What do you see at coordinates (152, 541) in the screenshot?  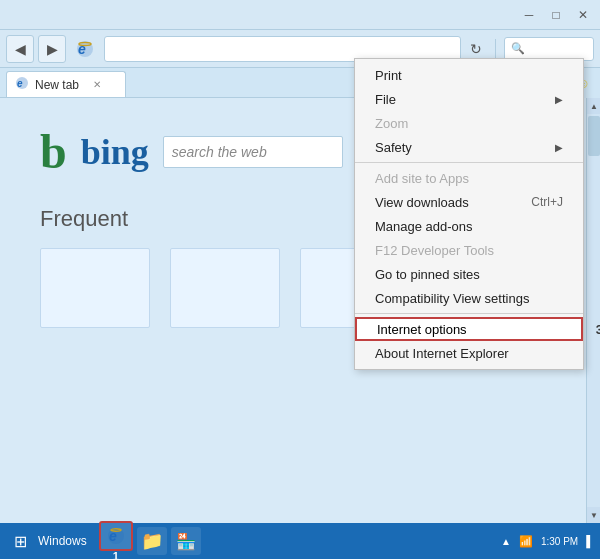 I see `taskbar-folder-button: 📁` at bounding box center [152, 541].